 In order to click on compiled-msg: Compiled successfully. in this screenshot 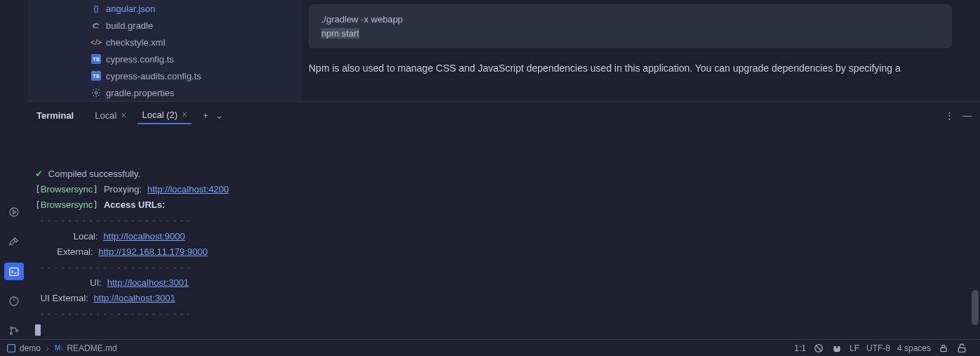, I will do `click(94, 174)`.